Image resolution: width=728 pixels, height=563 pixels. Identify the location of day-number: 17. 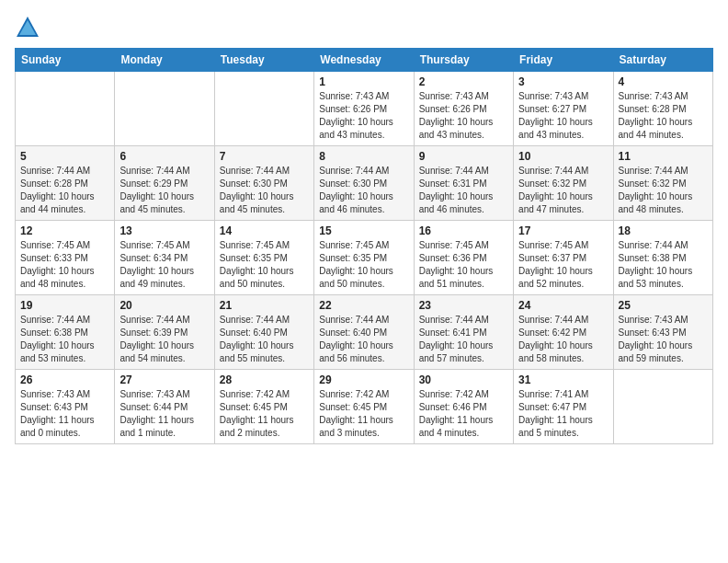
(563, 231).